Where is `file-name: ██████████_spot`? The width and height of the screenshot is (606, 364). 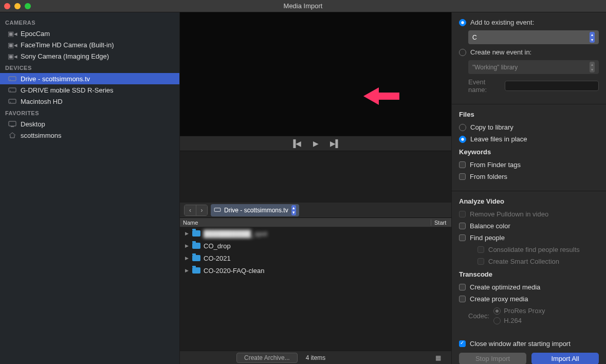
file-name: ██████████_spot is located at coordinates (235, 233).